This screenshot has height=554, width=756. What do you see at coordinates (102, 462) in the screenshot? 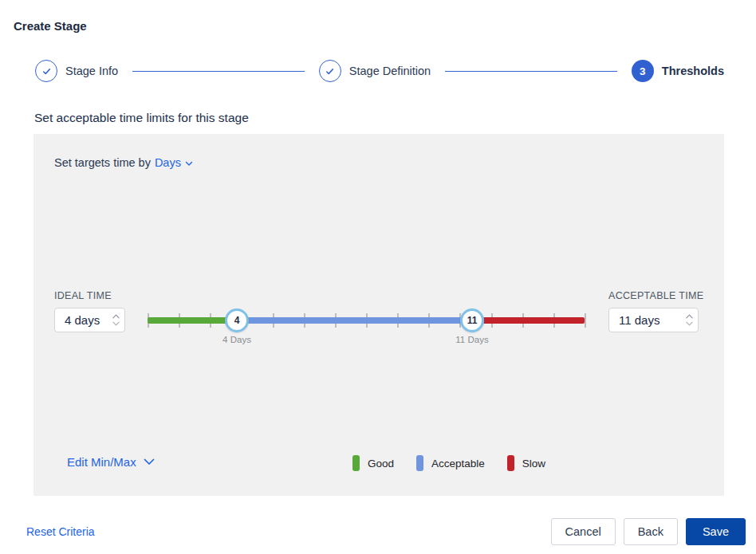
I see `edit-minmax-label: Edit Min/Max` at bounding box center [102, 462].